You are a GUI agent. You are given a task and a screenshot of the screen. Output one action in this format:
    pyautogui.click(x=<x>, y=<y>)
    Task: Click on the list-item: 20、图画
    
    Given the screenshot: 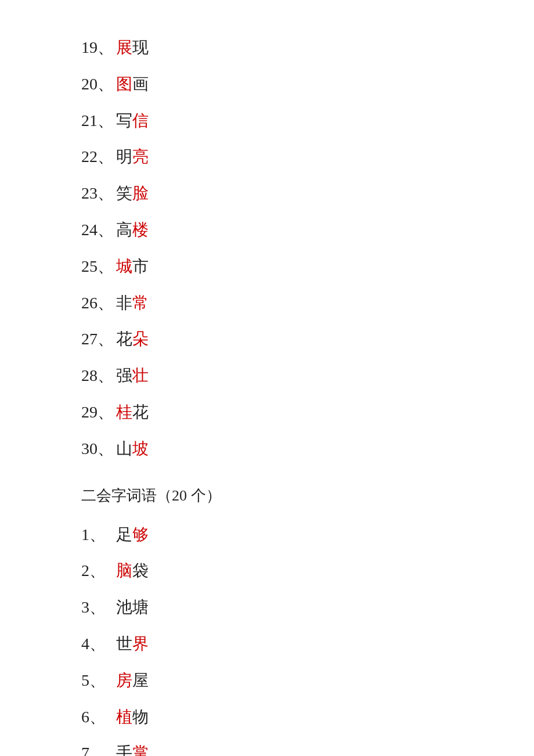 What is the action you would take?
    pyautogui.click(x=267, y=85)
    